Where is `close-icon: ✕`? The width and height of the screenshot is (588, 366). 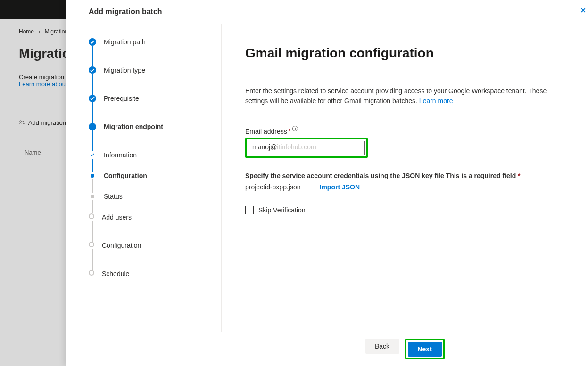
close-icon: ✕ is located at coordinates (583, 9).